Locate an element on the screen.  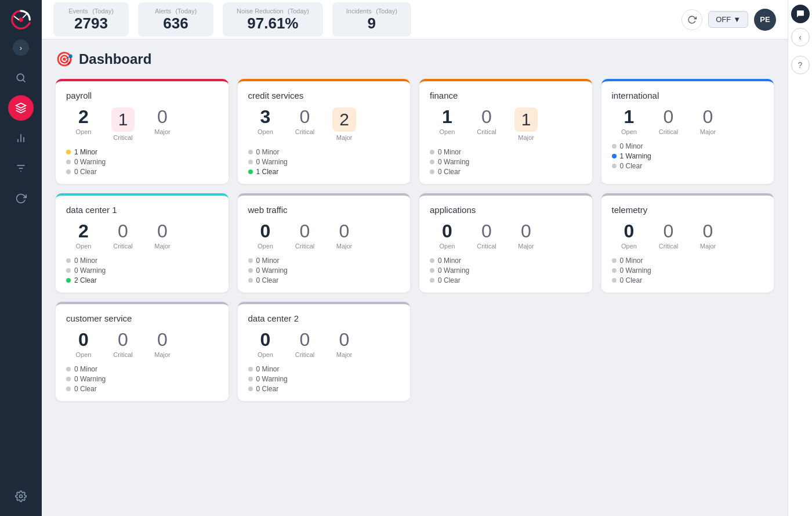
metric-box-major-telemetry: 0 Major is located at coordinates (708, 236).